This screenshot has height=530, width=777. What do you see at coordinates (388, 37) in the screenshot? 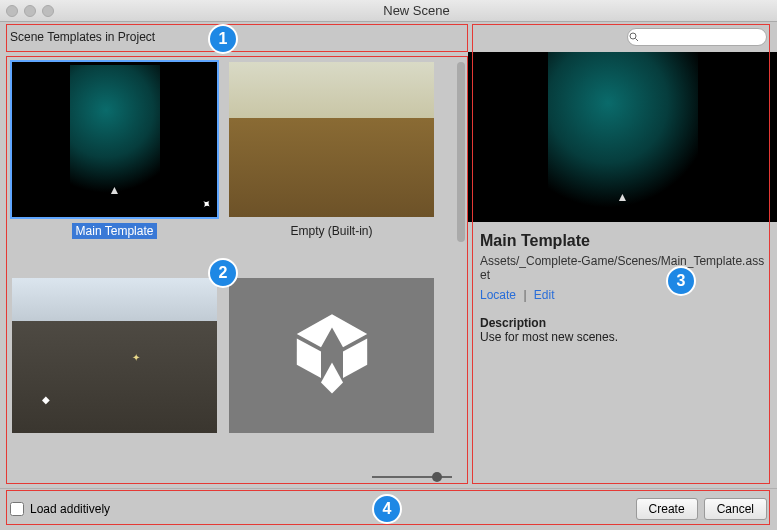
I see `header-bar: Scene Templates in Project` at bounding box center [388, 37].